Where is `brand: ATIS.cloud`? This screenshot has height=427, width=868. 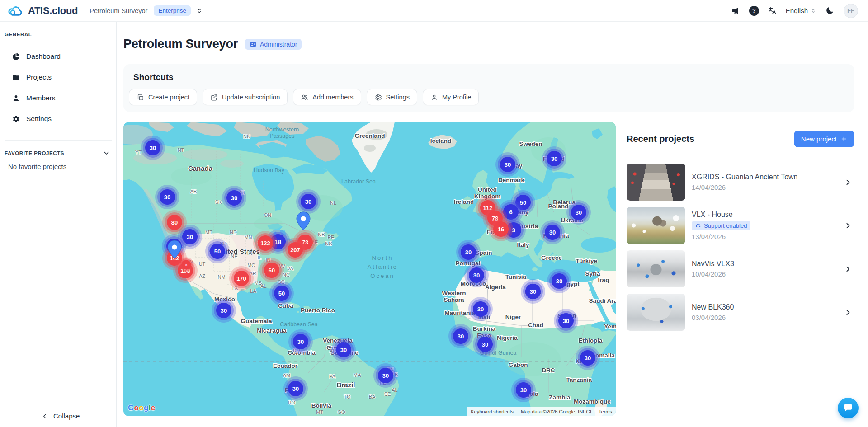
brand: ATIS.cloud is located at coordinates (42, 11).